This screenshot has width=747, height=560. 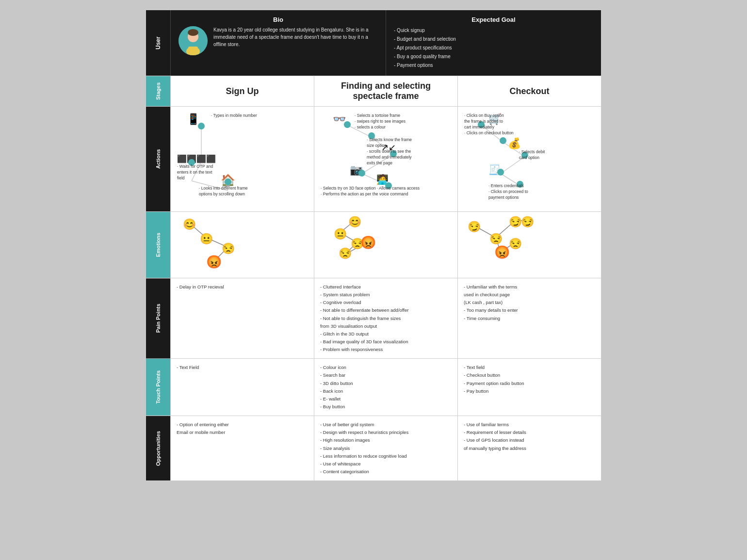 I want to click on emoji-smile: 😏, so click(x=528, y=222).